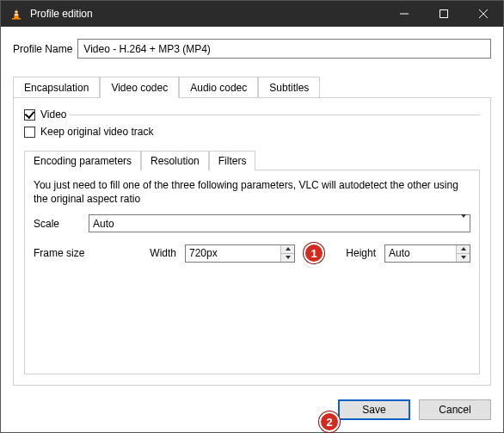  What do you see at coordinates (29, 133) in the screenshot?
I see `keep-original-checkbox` at bounding box center [29, 133].